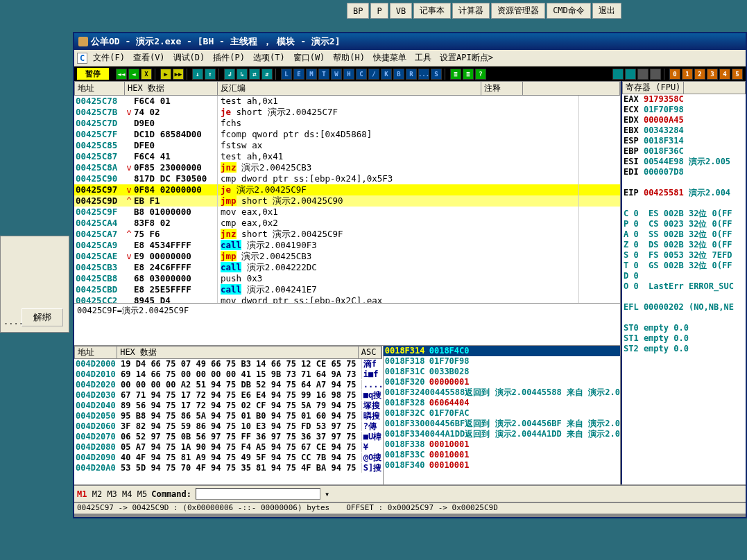  Describe the element at coordinates (684, 193) in the screenshot. I see `register-EIP: EIP 00425581 演示2.004` at that location.